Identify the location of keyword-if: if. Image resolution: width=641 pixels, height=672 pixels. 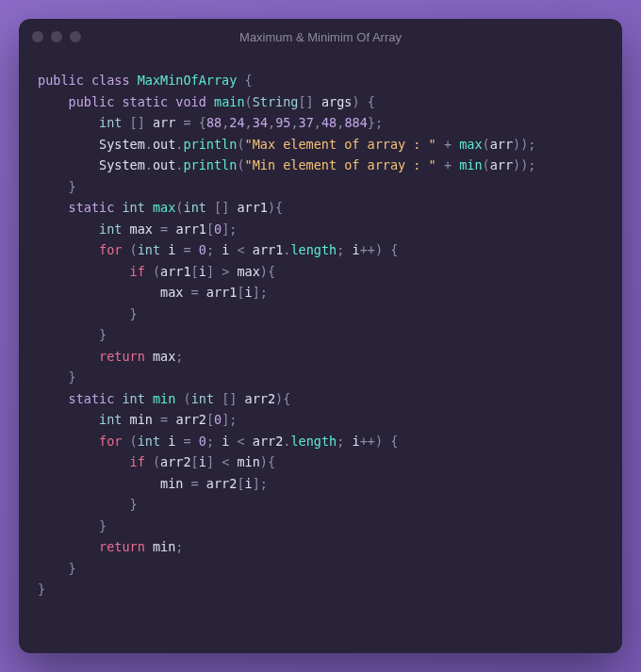
(138, 271).